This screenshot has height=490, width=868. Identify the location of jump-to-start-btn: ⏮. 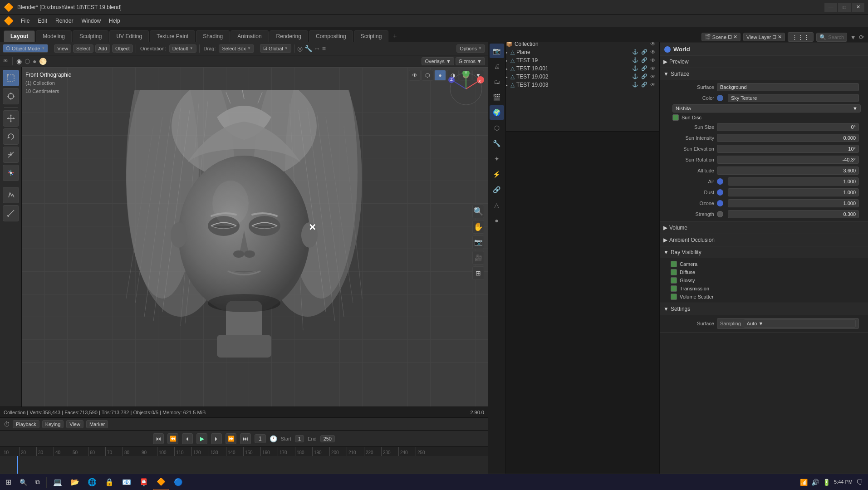
(158, 439).